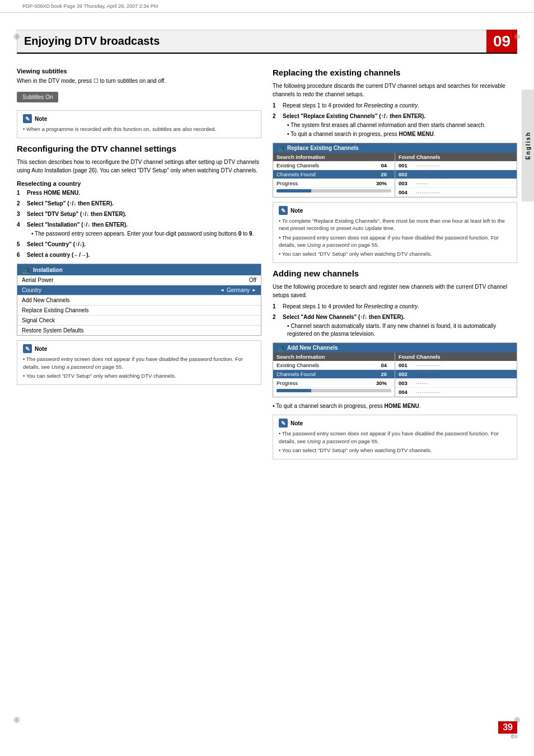  Describe the element at coordinates (334, 375) in the screenshot. I see `add-left-panel: Search Information Existing Channels 04 …` at that location.